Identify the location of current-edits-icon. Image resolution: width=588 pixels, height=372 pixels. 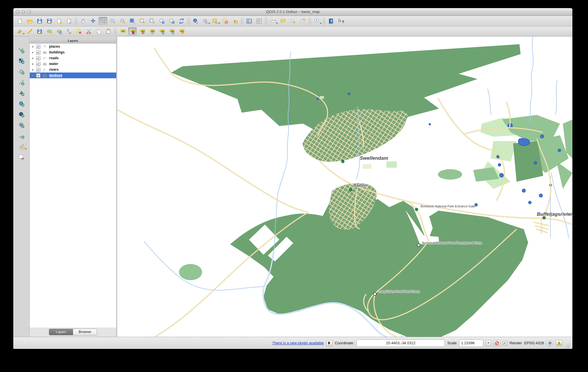
(20, 31).